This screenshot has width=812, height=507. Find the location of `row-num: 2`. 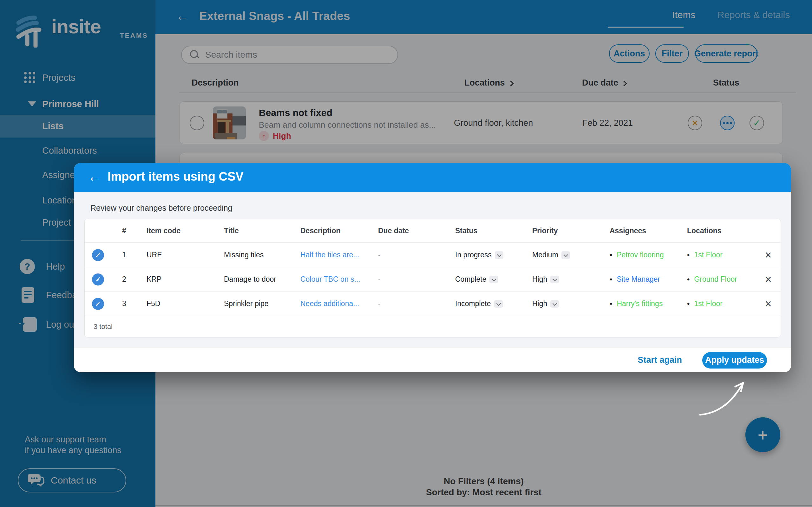

row-num: 2 is located at coordinates (124, 279).